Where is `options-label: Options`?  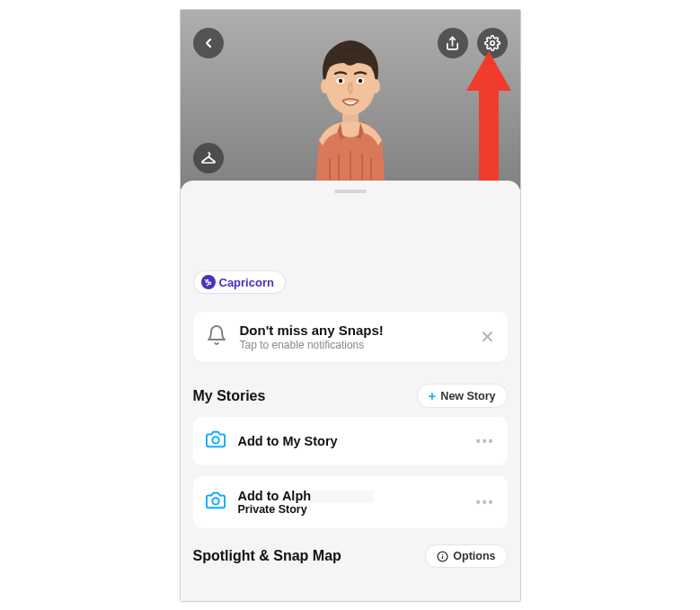 options-label: Options is located at coordinates (474, 556).